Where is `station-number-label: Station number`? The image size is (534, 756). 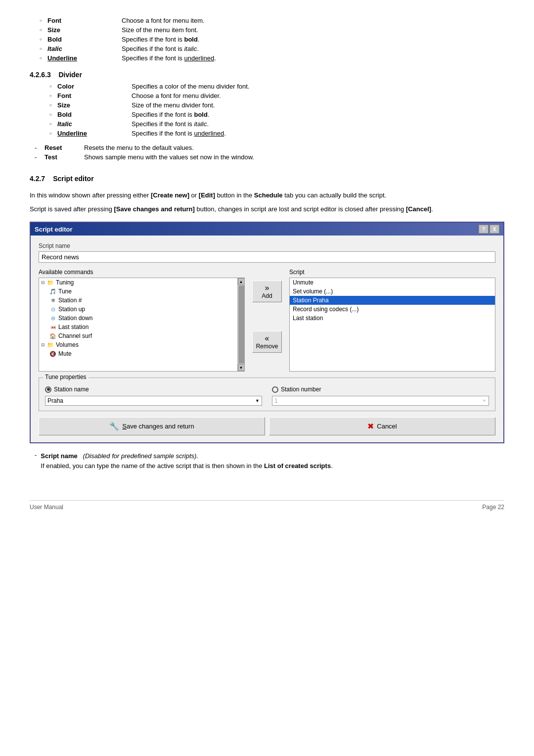 station-number-label: Station number is located at coordinates (301, 389).